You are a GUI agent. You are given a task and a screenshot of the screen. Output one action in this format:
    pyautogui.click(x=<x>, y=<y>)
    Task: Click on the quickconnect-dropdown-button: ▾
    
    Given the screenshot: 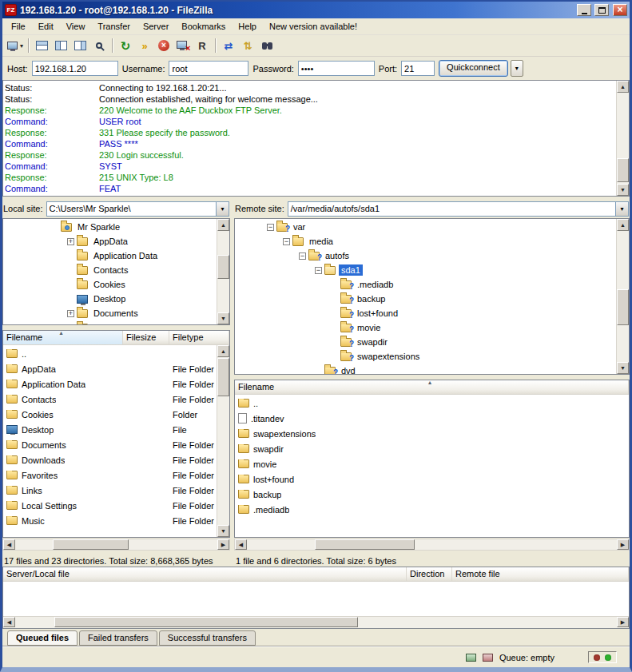 What is the action you would take?
    pyautogui.click(x=517, y=69)
    